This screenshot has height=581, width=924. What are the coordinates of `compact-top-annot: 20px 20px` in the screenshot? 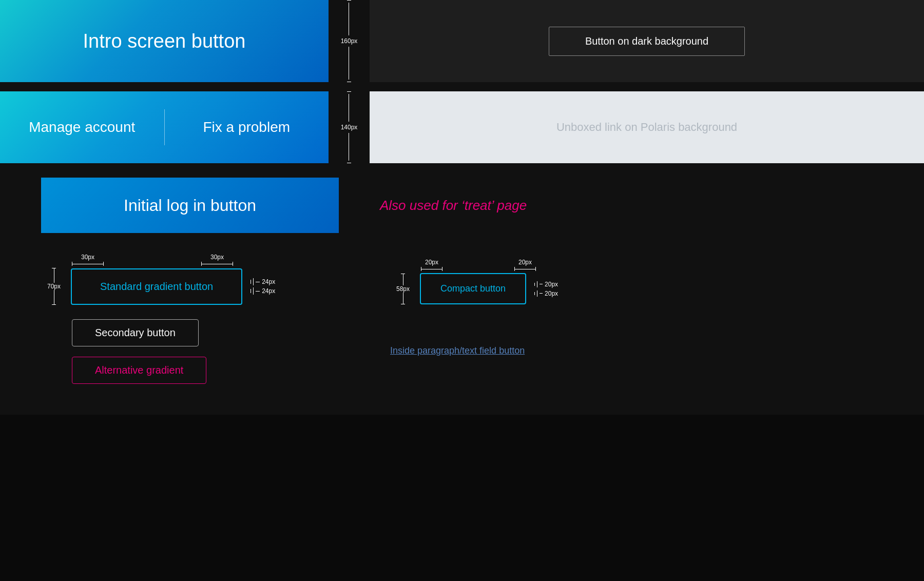 It's located at (652, 265).